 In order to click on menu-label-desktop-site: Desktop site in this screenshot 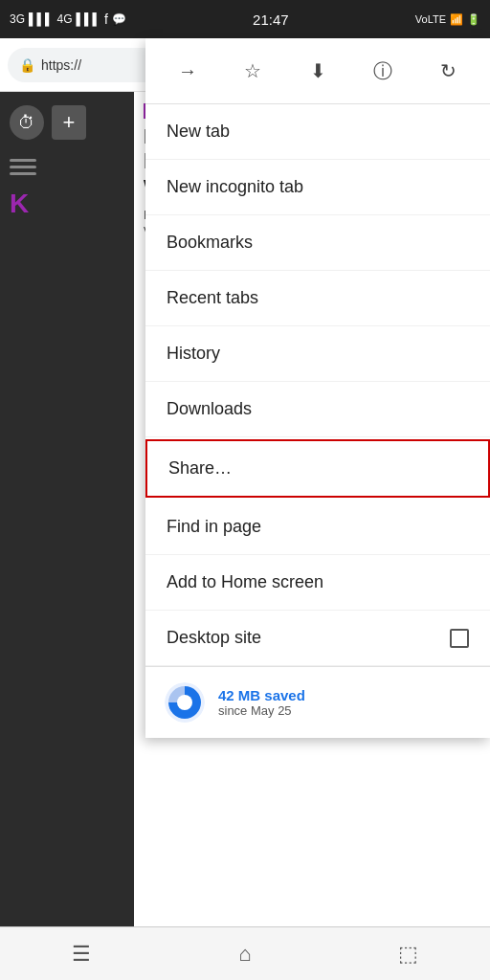, I will do `click(214, 637)`.